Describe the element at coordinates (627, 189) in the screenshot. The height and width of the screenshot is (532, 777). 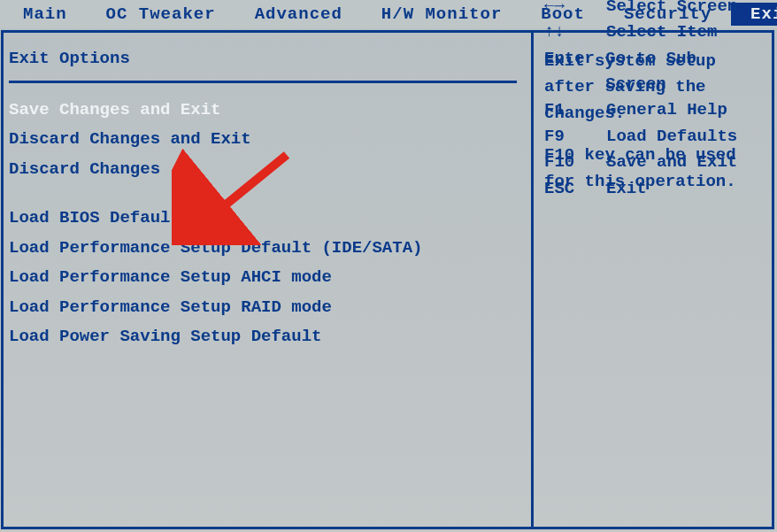
I see `nav-label: Exit` at that location.